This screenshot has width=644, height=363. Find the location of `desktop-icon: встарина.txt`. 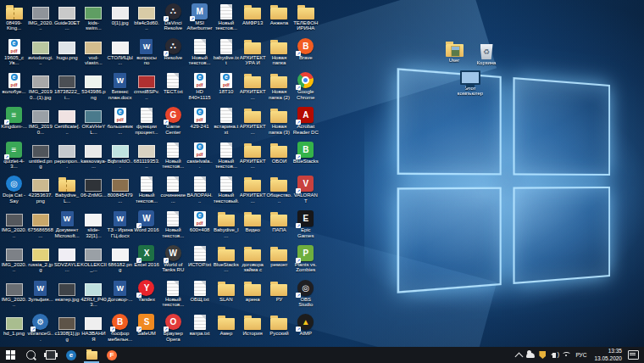

desktop-icon: встарина.txt is located at coordinates (225, 121).